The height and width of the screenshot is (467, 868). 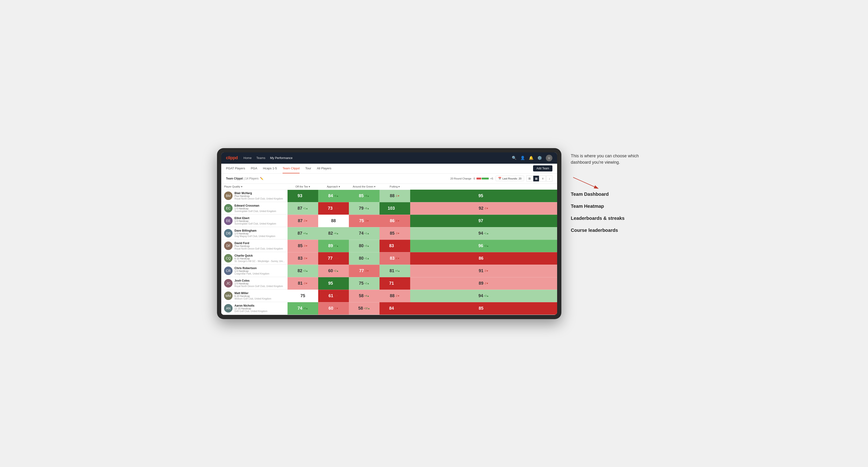 I want to click on person-icon: 👤, so click(x=523, y=158).